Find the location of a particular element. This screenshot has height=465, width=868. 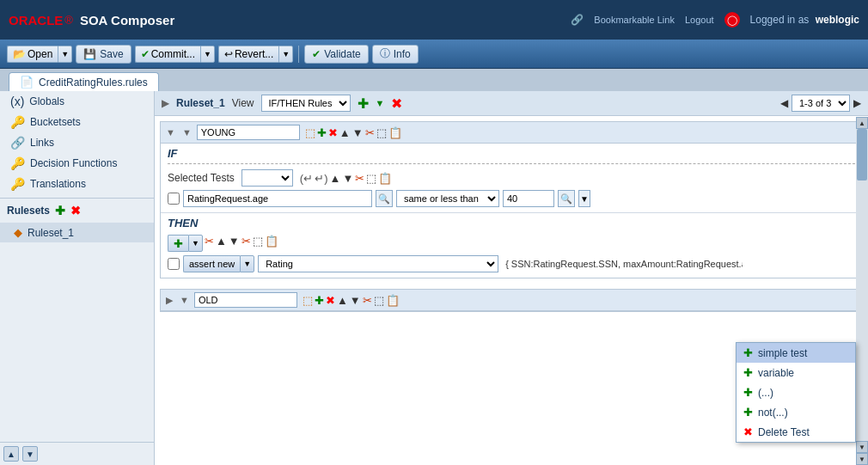

assert-button: assert new is located at coordinates (211, 264).